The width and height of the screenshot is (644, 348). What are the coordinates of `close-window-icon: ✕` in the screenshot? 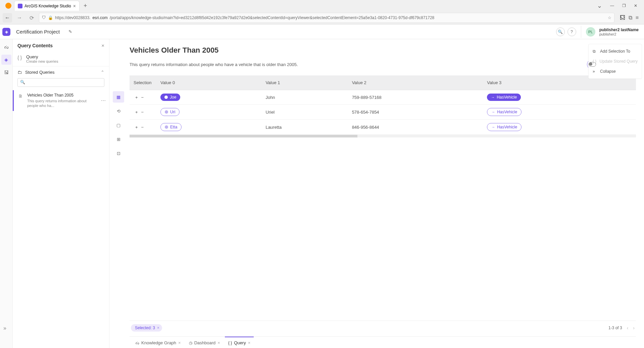 It's located at (636, 6).